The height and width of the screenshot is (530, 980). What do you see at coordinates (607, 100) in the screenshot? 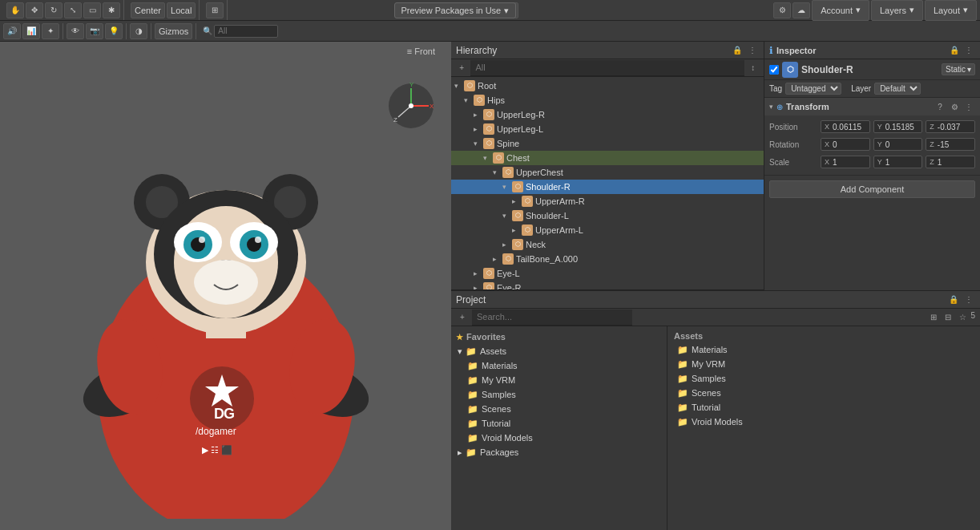
I see `hierarchy-item-hips: ▾ ⬡ Hips` at bounding box center [607, 100].